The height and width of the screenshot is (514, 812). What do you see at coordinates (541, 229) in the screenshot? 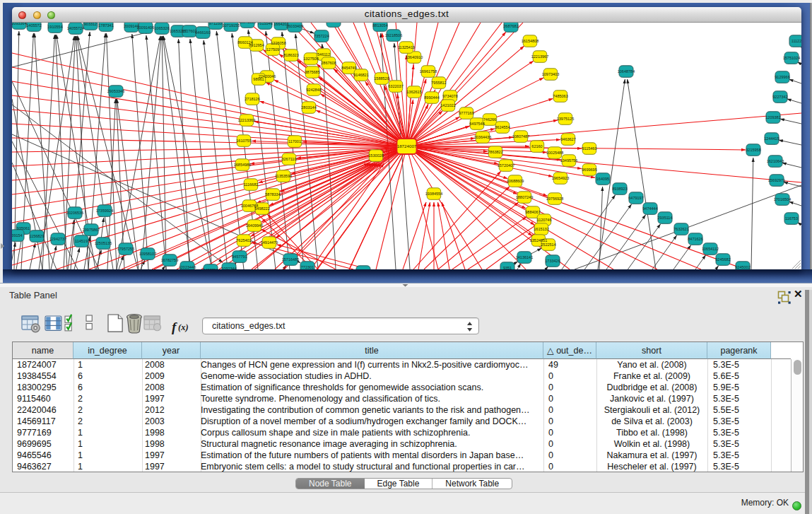
I see `svg-text: 1615132` at bounding box center [541, 229].